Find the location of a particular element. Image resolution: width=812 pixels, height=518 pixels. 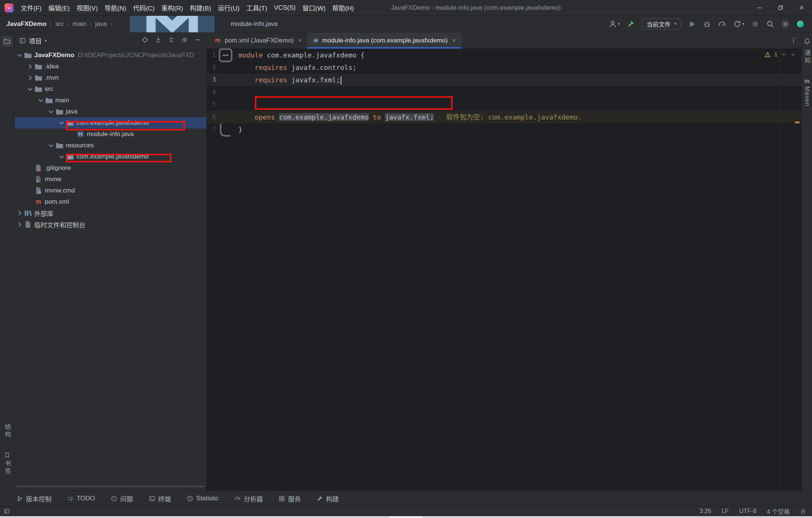

project-collapse-all-button is located at coordinates (171, 41).